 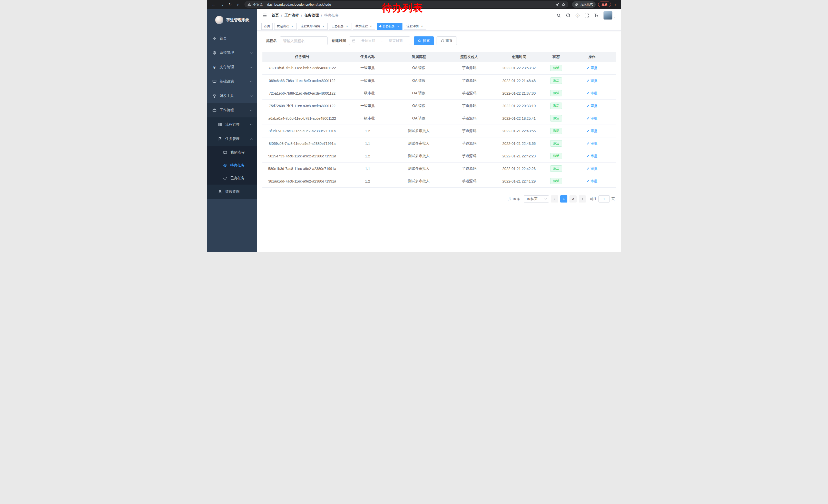 I want to click on col-task-name: 任务名称, so click(x=368, y=57).